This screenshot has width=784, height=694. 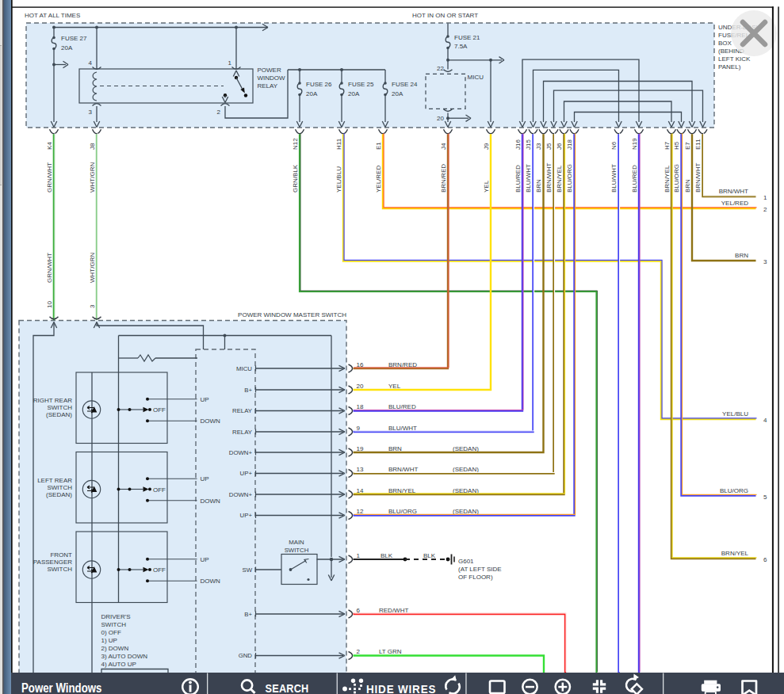 What do you see at coordinates (698, 144) in the screenshot?
I see `svg-text: E11` at bounding box center [698, 144].